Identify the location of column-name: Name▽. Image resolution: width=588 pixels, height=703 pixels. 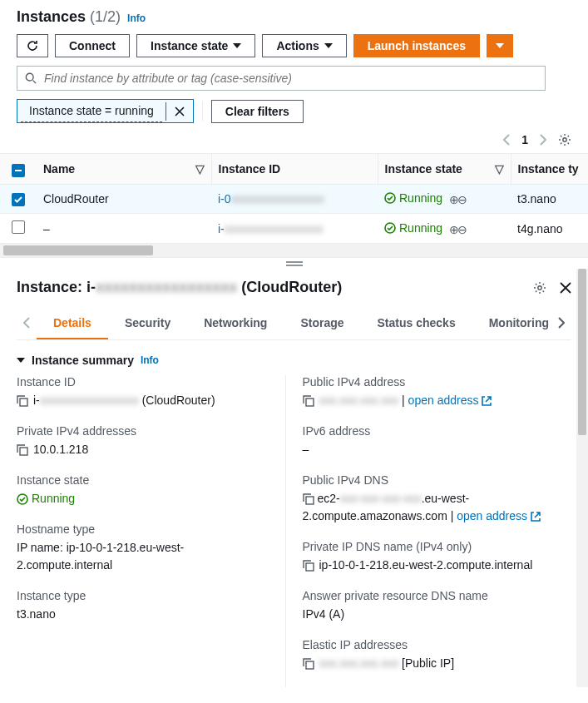
(124, 170).